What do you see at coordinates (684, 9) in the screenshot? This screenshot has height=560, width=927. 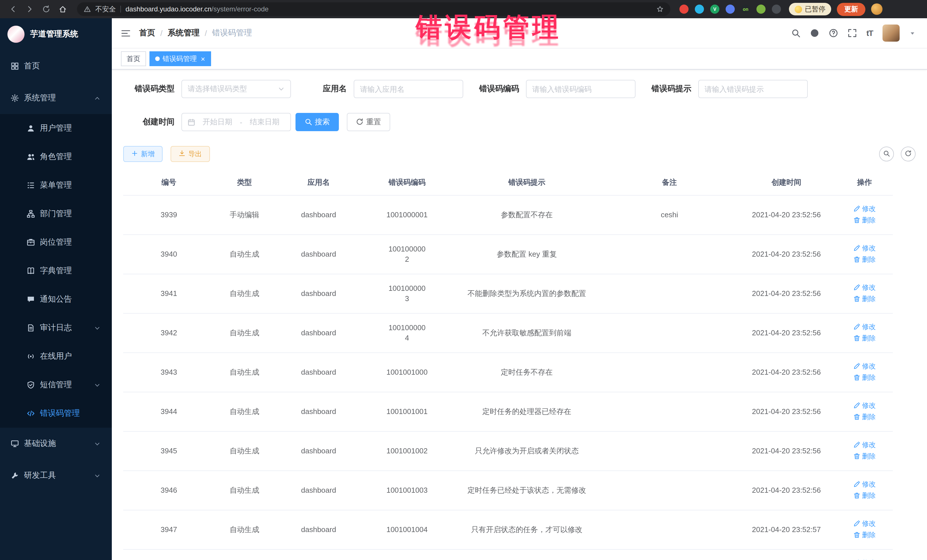 I see `extension-red-icon` at bounding box center [684, 9].